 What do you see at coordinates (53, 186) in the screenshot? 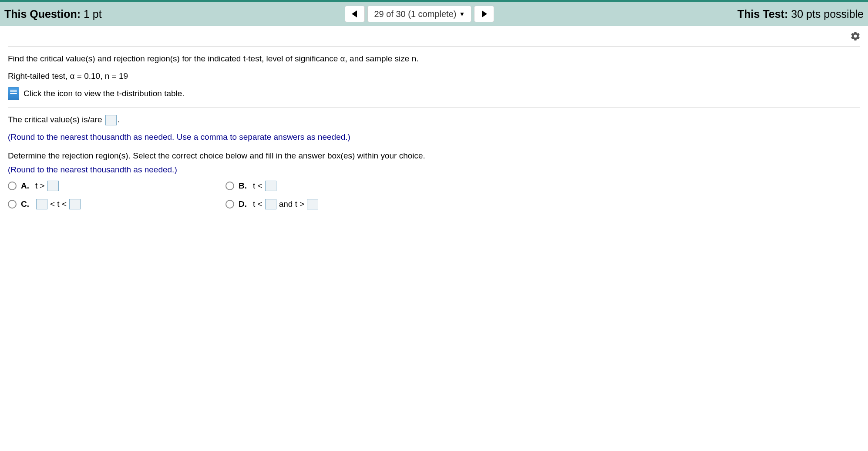
I see `choice-a-input` at bounding box center [53, 186].